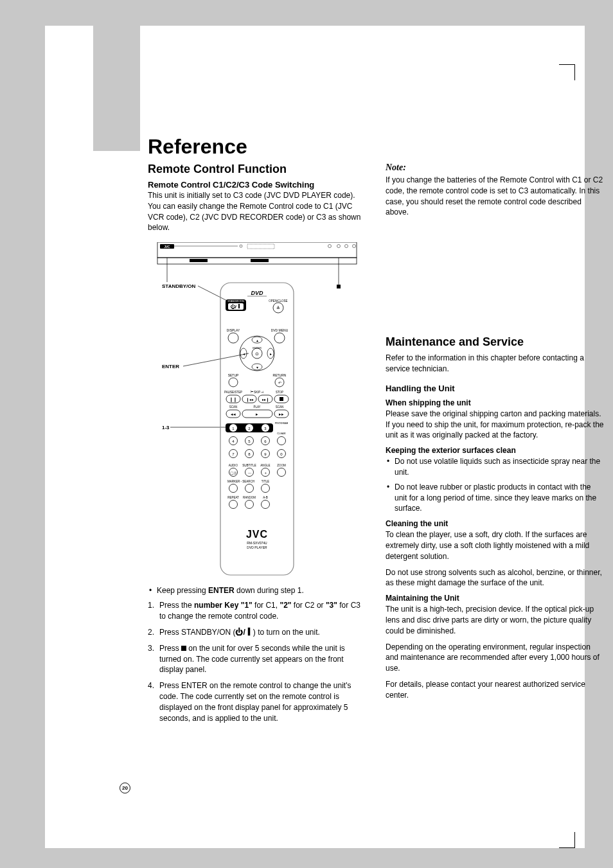 Image resolution: width=613 pixels, height=868 pixels. I want to click on heading-handling: Handling the Unit, so click(495, 388).